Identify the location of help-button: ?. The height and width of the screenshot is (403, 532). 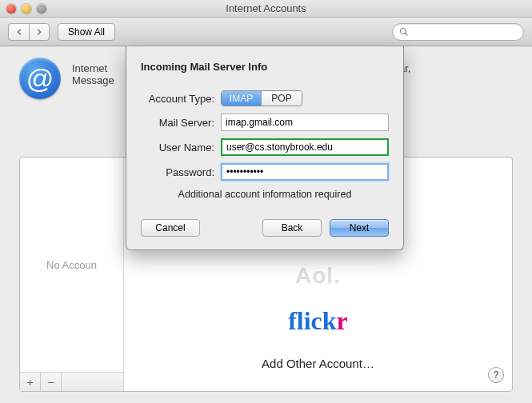
(496, 375).